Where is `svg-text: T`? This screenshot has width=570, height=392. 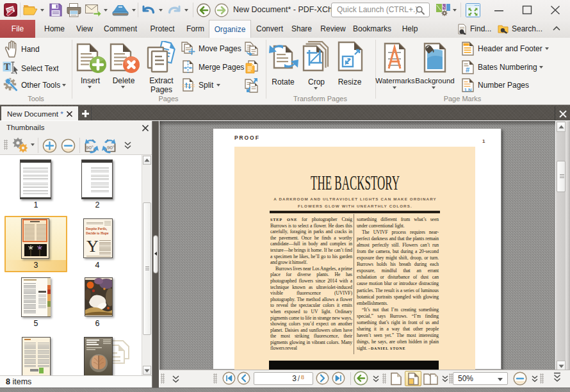
svg-text: T is located at coordinates (7, 67).